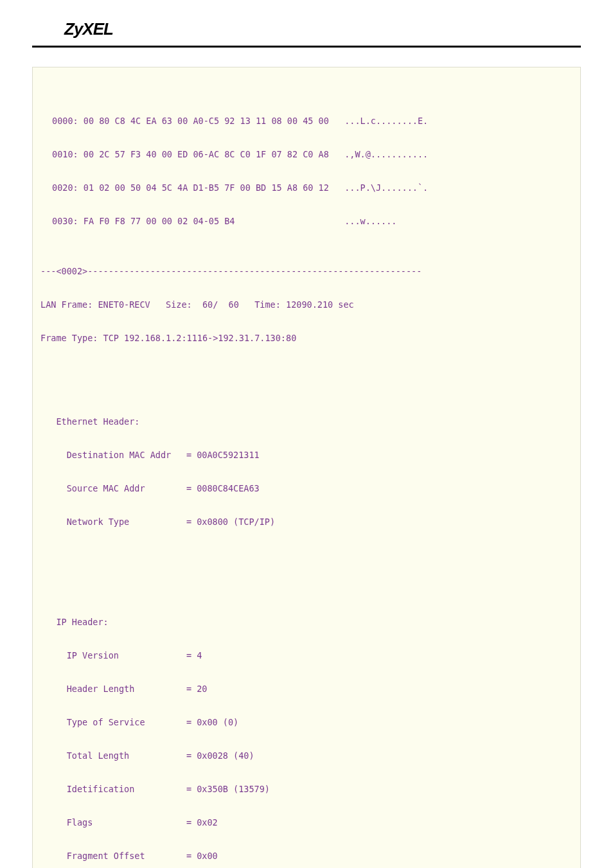 Image resolution: width=613 pixels, height=868 pixels. What do you see at coordinates (306, 338) in the screenshot?
I see `frame-type-meta: Frame Type: TCP 192.168.1.2:1116->192.31…` at bounding box center [306, 338].